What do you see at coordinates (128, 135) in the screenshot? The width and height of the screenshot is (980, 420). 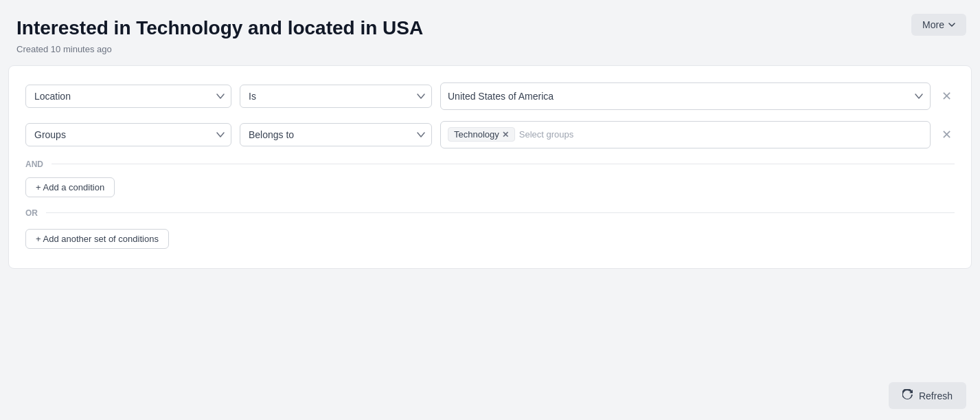 I see `condition2-field-select: LocationGroupsNameEmail` at bounding box center [128, 135].